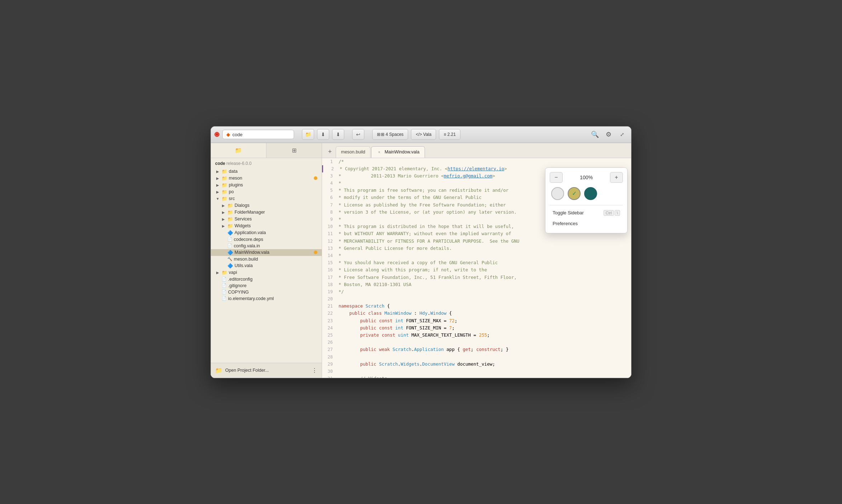 This screenshot has height=504, width=842. I want to click on tab-title: code, so click(237, 135).